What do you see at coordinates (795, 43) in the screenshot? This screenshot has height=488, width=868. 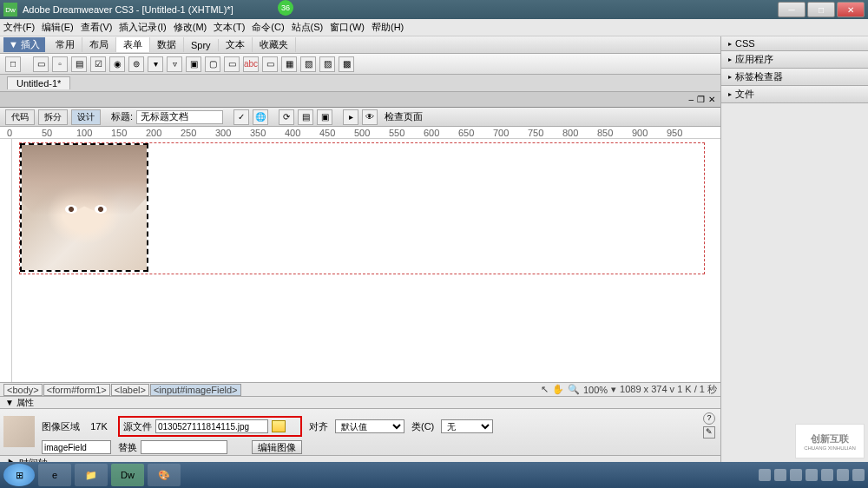 I see `panel-css: CSS` at bounding box center [795, 43].